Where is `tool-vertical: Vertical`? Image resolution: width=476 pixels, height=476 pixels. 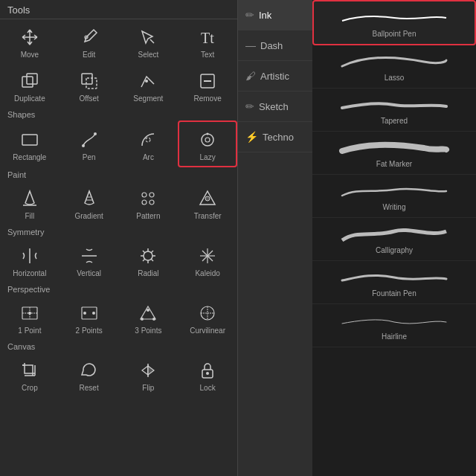
tool-vertical: Vertical is located at coordinates (89, 260).